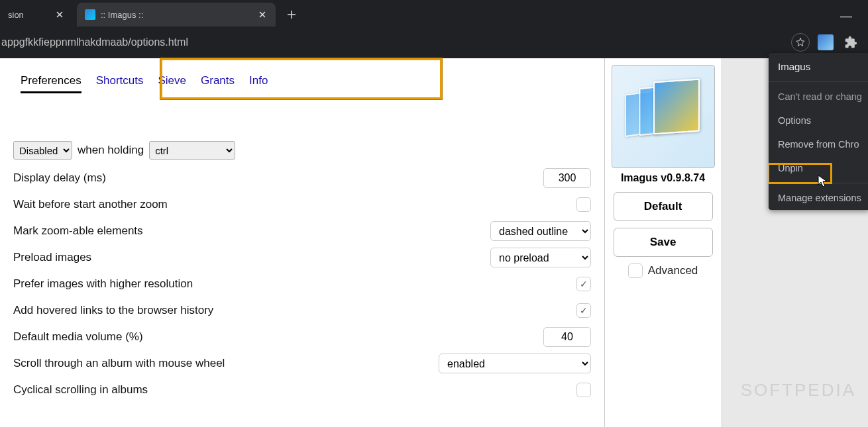 The image size is (868, 427). Describe the element at coordinates (295, 310) in the screenshot. I see `add-history-label: Add hovered links to the browser history` at that location.